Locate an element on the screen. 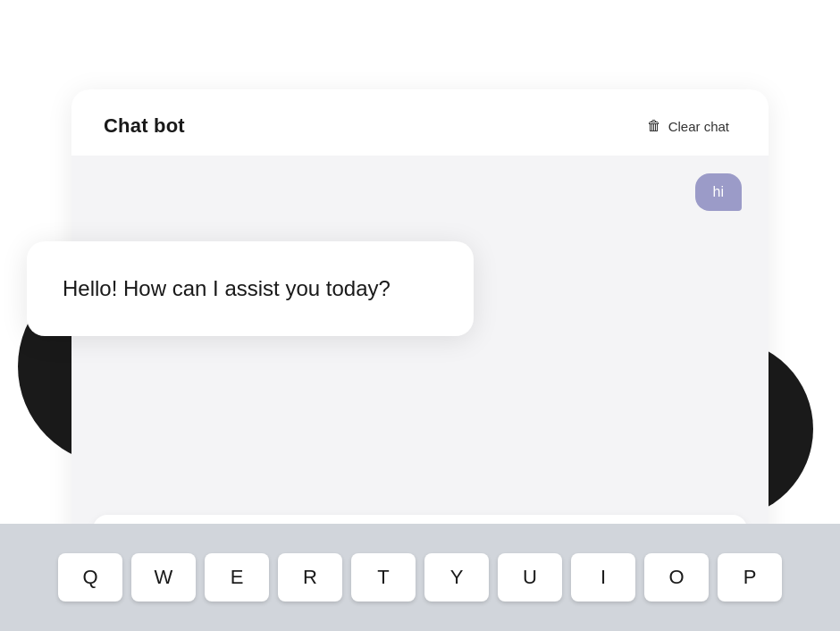 The width and height of the screenshot is (840, 631). bot-message-bubble: Hello! How can I assist you today? is located at coordinates (250, 289).